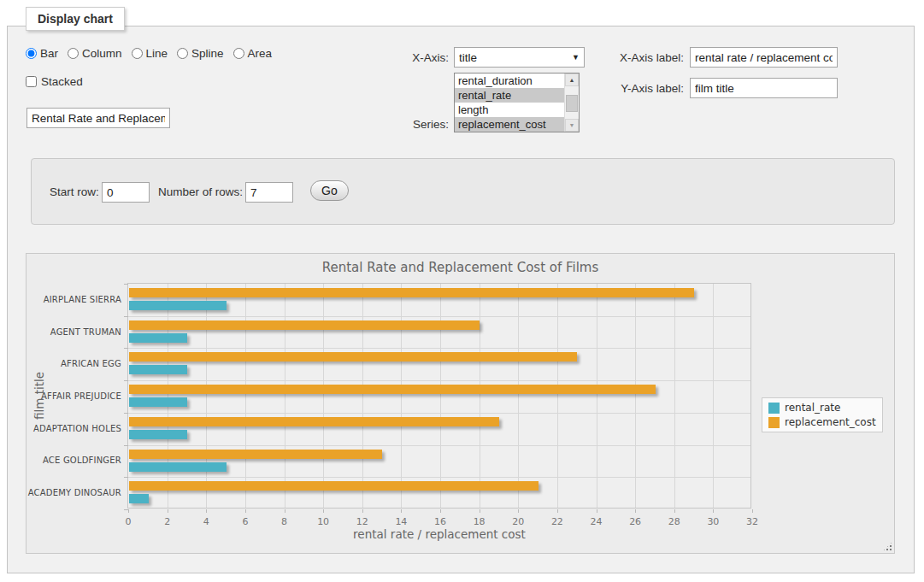  What do you see at coordinates (509, 103) in the screenshot?
I see `series-listbox-options: rental_durationrental_ratelengthreplacem…` at bounding box center [509, 103].